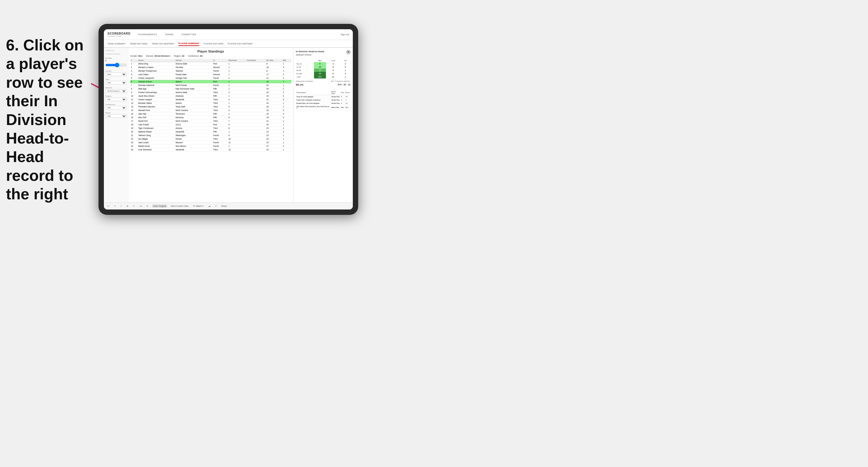 This screenshot has height=467, width=868. I want to click on h2h-win: 20, so click(320, 67).